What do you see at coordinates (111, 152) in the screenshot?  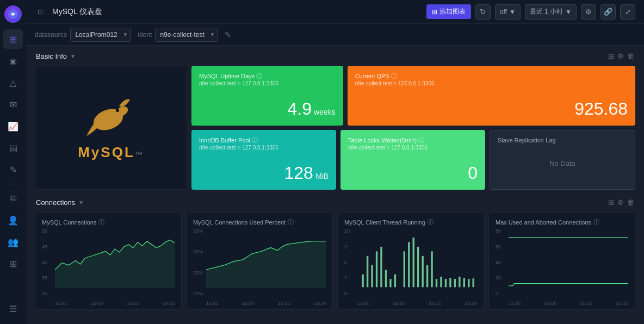 I see `mysql-brand-text: MySQL™` at bounding box center [111, 152].